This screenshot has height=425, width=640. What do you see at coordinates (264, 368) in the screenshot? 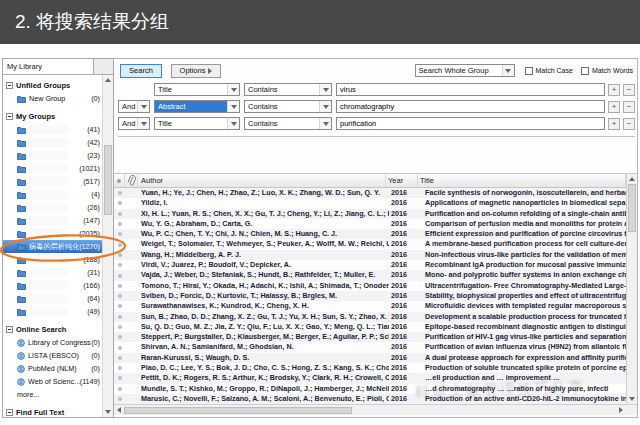
I see `author-cell: Piao, D. C.; Lee, Y. S.; Bok, J. D.; Cho…` at bounding box center [264, 368].